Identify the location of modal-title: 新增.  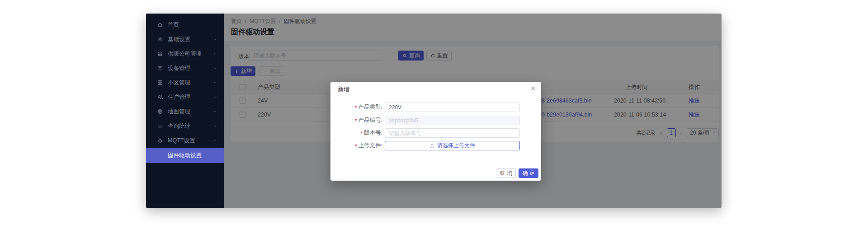
(344, 89).